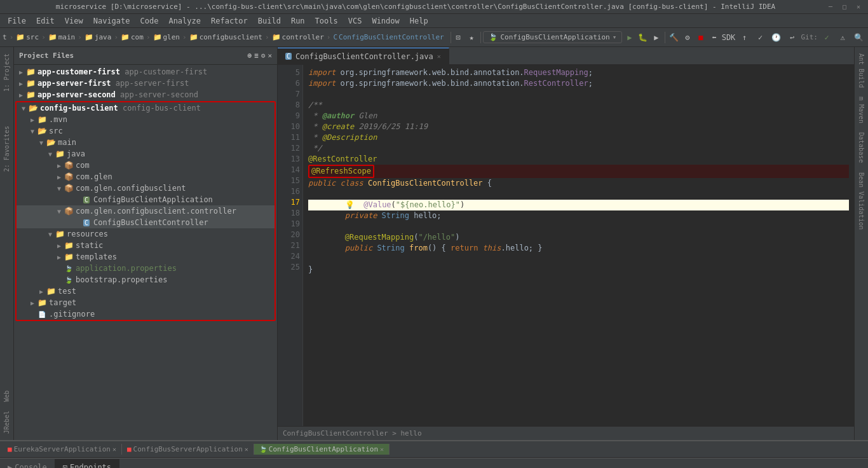  What do you see at coordinates (146, 165) in the screenshot?
I see `tree-item-com: ▶ 📦 com` at bounding box center [146, 165].